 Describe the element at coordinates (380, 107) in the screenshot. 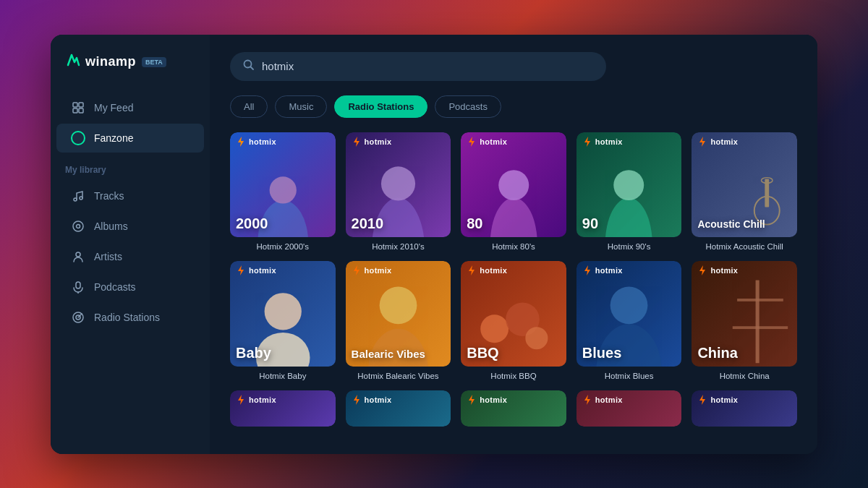

I see `filter-radio-stations: Radio Stations` at that location.